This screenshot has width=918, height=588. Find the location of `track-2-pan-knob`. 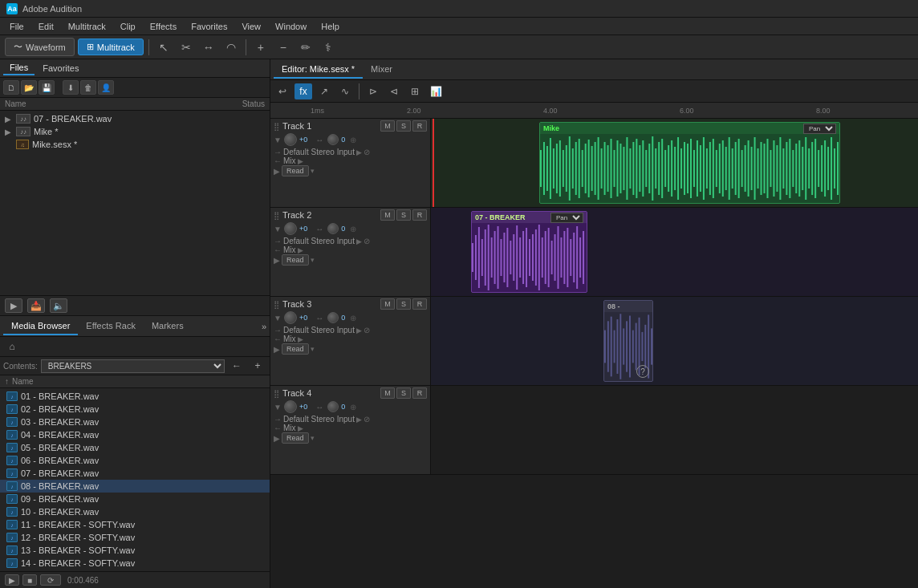

track-2-pan-knob is located at coordinates (333, 229).